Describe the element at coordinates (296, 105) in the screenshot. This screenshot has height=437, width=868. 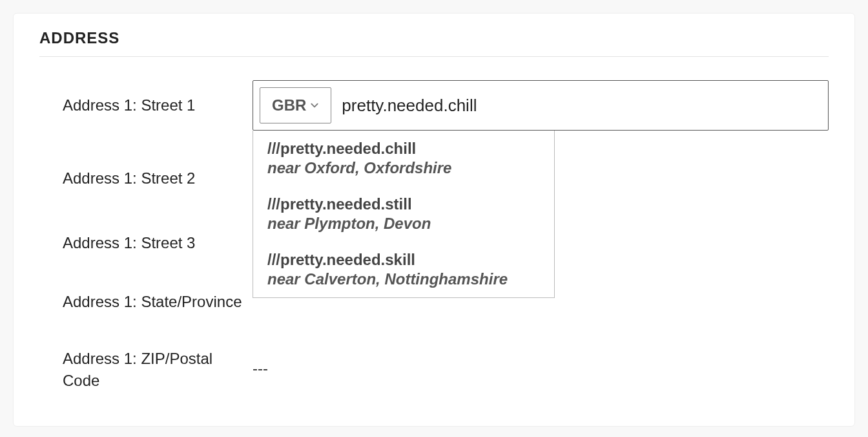
I see `country-select-button: GBR` at that location.